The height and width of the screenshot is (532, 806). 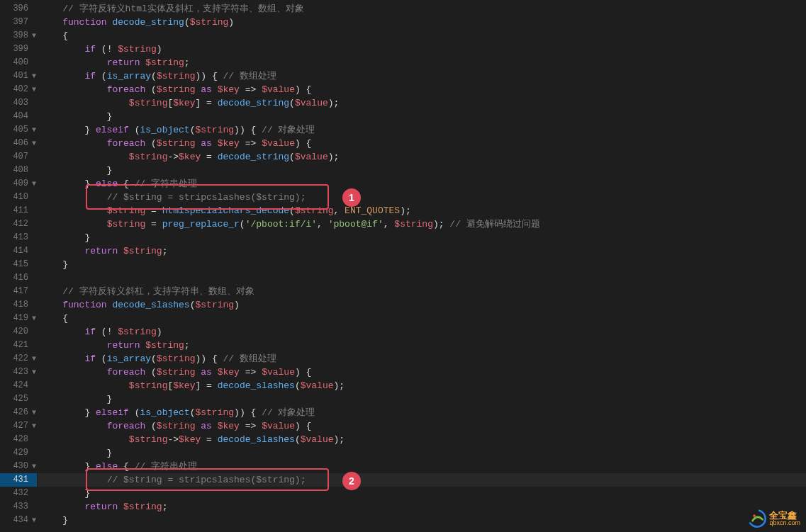 What do you see at coordinates (757, 519) in the screenshot?
I see `watermark-logo-icon` at bounding box center [757, 519].